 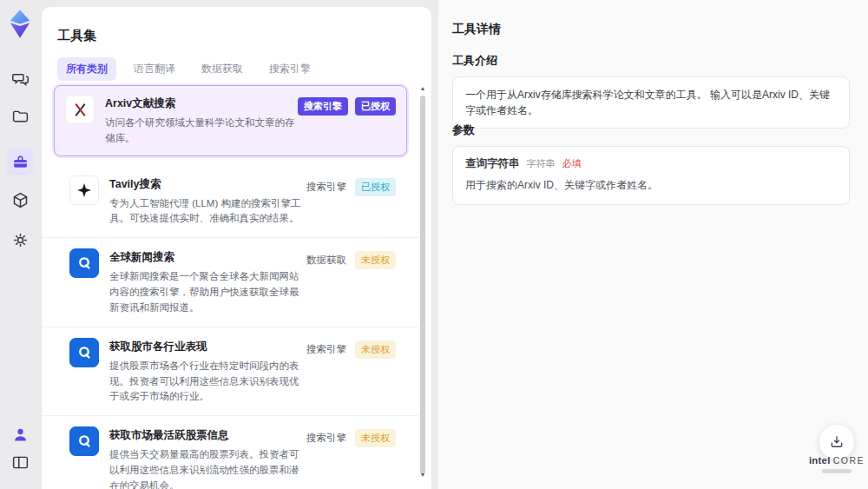 I want to click on param-required-flag: 必填, so click(x=572, y=163).